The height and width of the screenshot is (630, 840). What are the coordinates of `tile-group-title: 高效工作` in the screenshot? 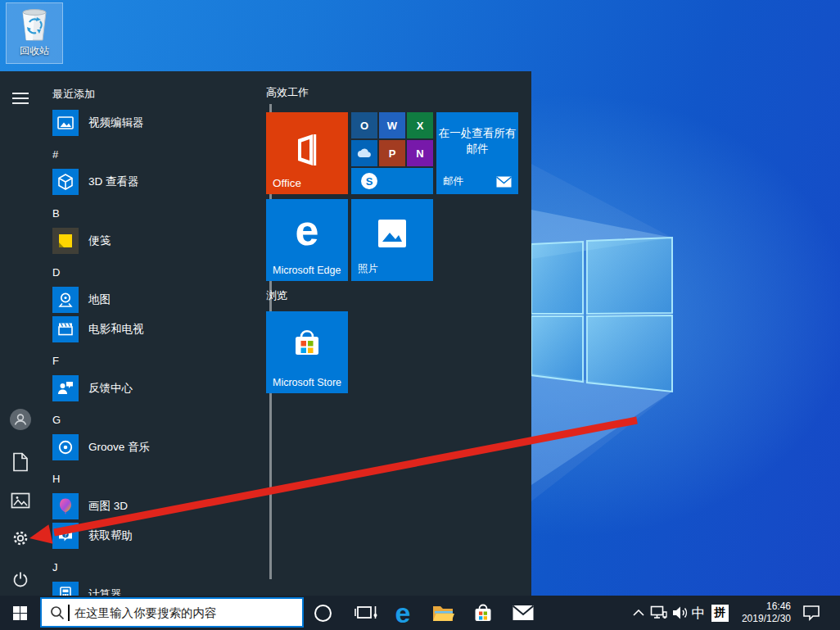 It's located at (287, 93).